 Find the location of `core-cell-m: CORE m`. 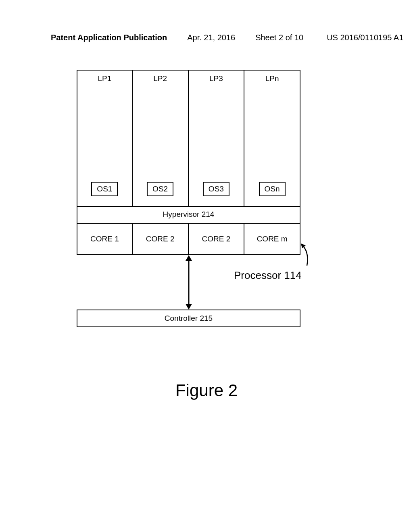

core-cell-m: CORE m is located at coordinates (273, 239).